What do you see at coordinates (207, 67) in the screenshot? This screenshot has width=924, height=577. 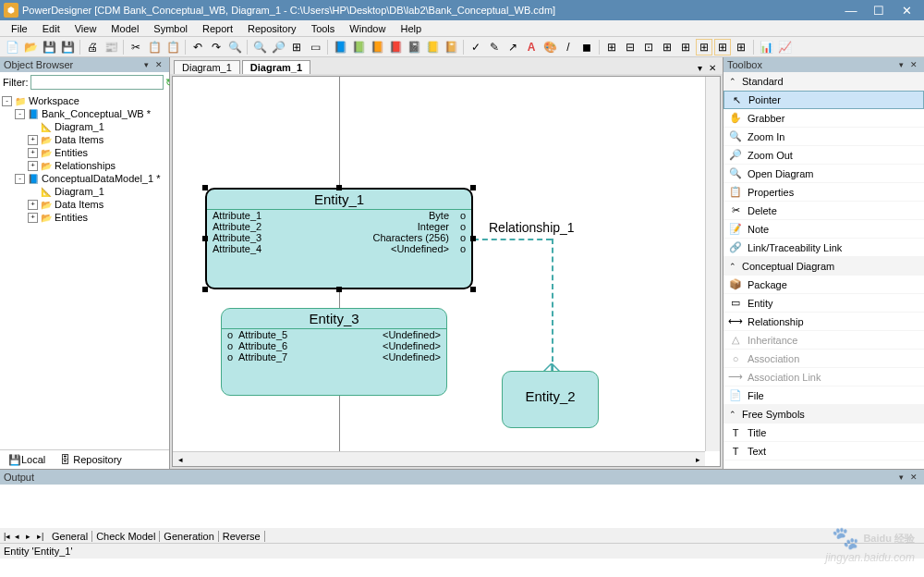 I see `diagram-tab-1: Diagram_1` at bounding box center [207, 67].